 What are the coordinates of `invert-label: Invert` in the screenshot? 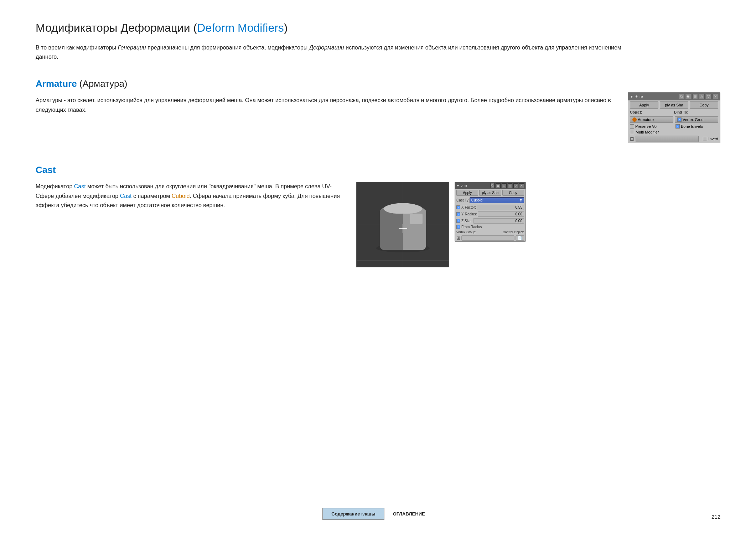 It's located at (713, 139).